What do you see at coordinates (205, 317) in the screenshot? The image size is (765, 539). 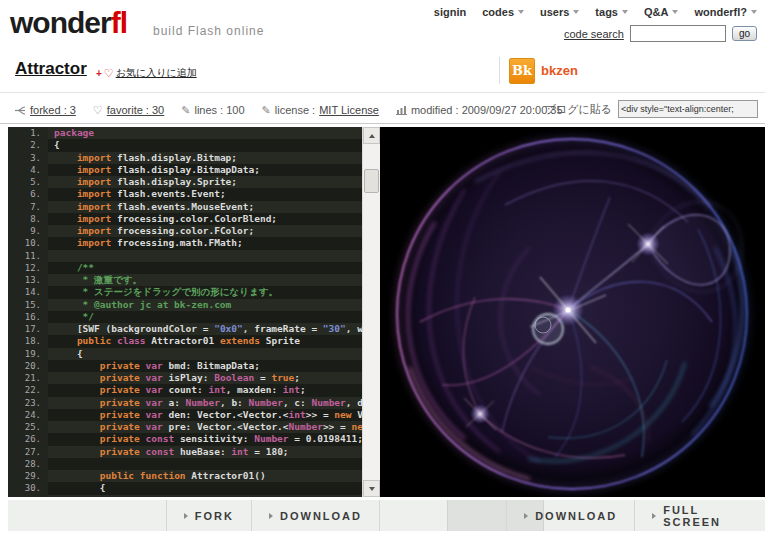 I see `code-text: */` at bounding box center [205, 317].